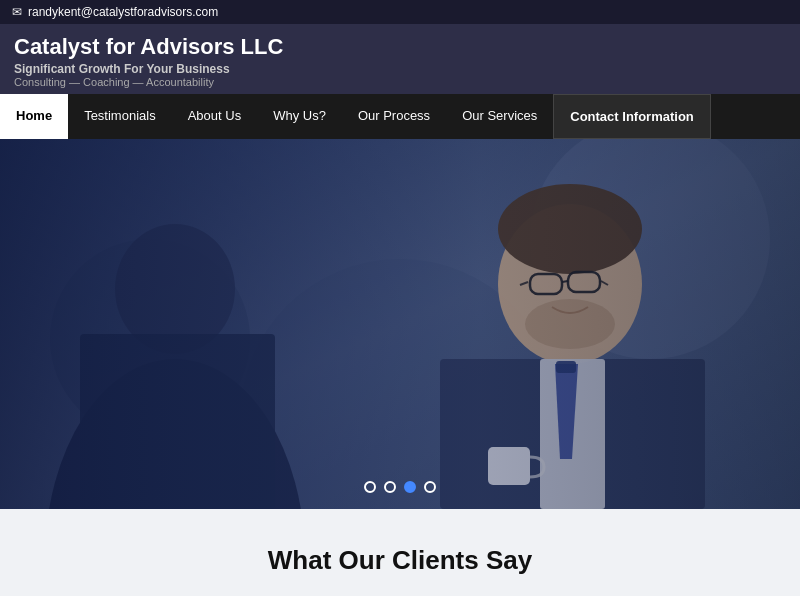  I want to click on nav-item-our-process: Our Process, so click(394, 116).